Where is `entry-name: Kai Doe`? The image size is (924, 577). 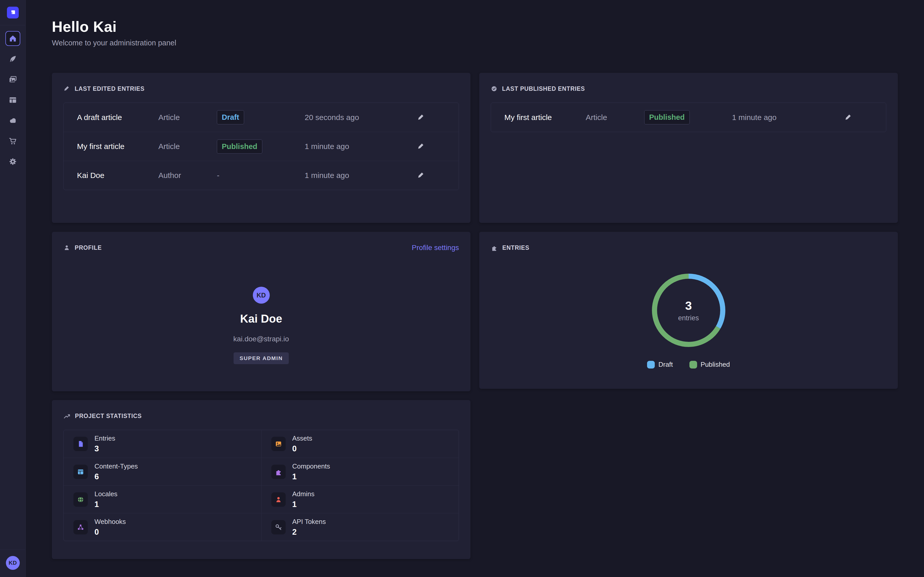 entry-name: Kai Doe is located at coordinates (118, 176).